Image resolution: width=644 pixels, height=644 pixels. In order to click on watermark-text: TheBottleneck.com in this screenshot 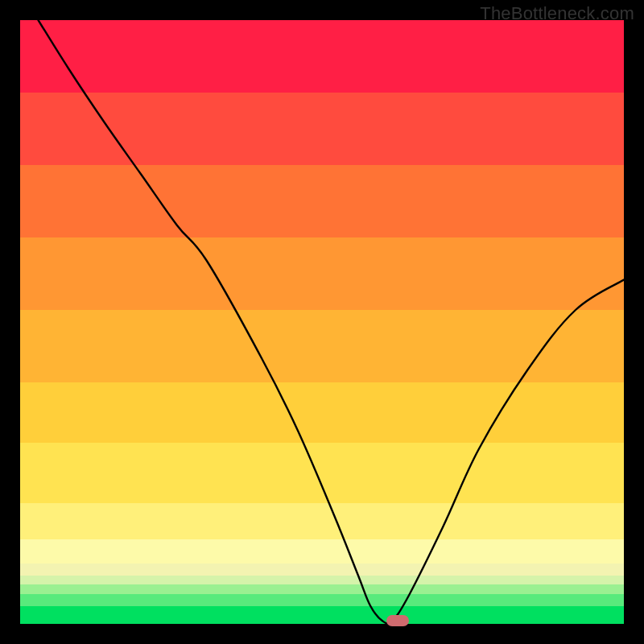, I will do `click(557, 14)`.